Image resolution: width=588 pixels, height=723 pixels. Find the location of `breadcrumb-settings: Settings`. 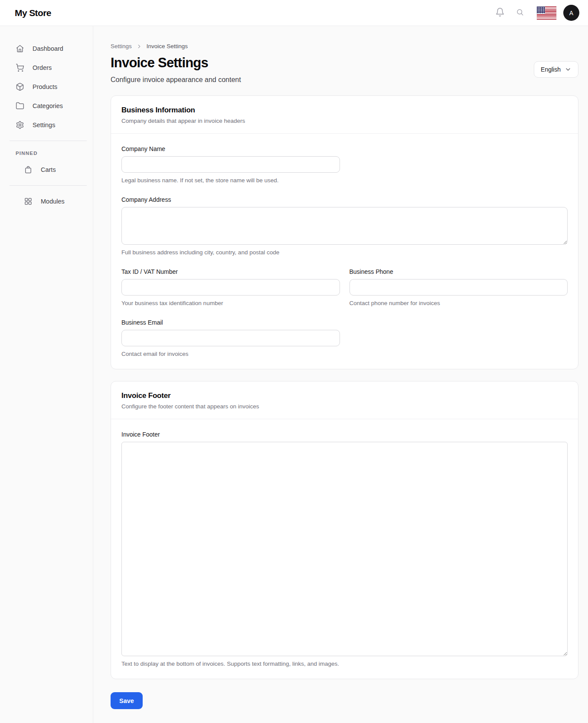

breadcrumb-settings: Settings is located at coordinates (121, 46).